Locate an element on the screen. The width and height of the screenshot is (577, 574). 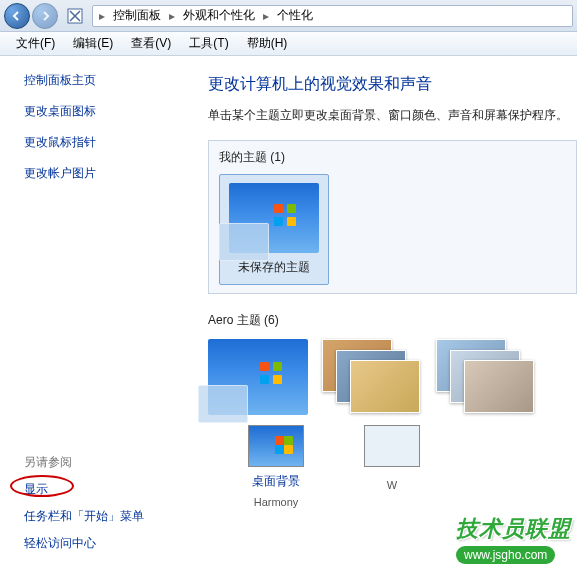
personalization-icon is located at coordinates (75, 16).